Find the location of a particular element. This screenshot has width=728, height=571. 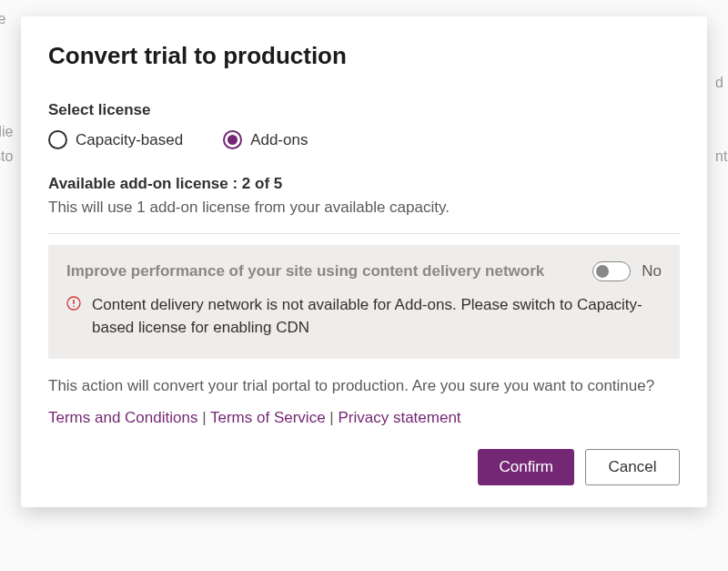

radio-label: Capacity-based is located at coordinates (129, 140).